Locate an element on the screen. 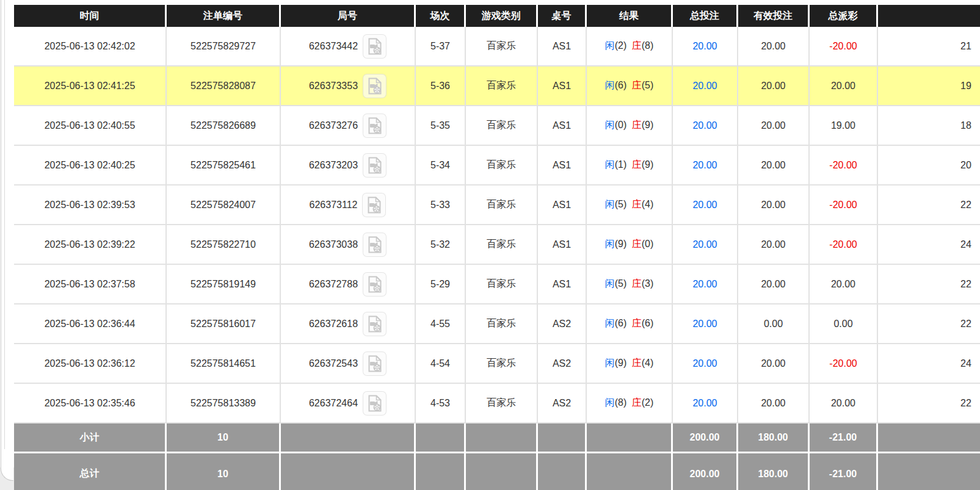 This screenshot has height=490, width=980. banker-score: (6) is located at coordinates (648, 323).